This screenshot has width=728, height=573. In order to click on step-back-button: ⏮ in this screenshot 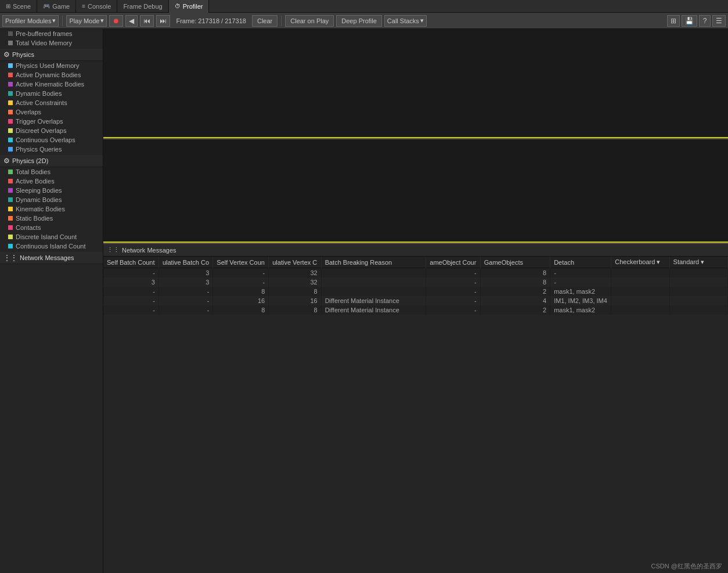, I will do `click(147, 21)`.